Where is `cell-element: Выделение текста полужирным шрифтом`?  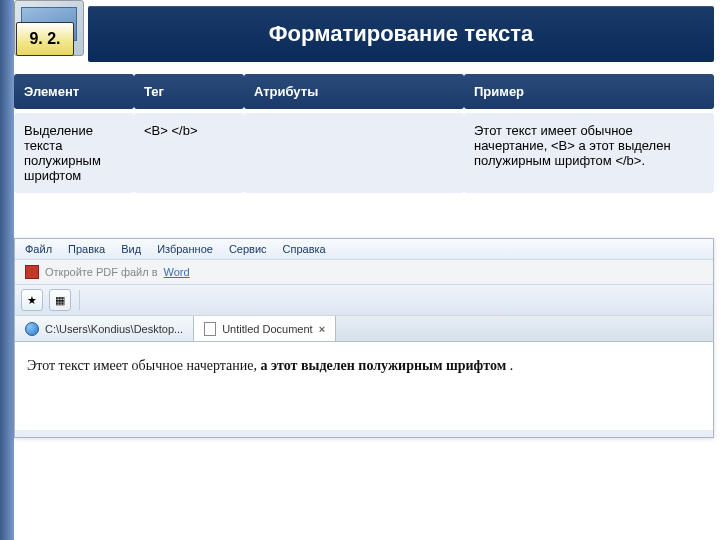
cell-element: Выделение текста полужирным шрифтом is located at coordinates (74, 153).